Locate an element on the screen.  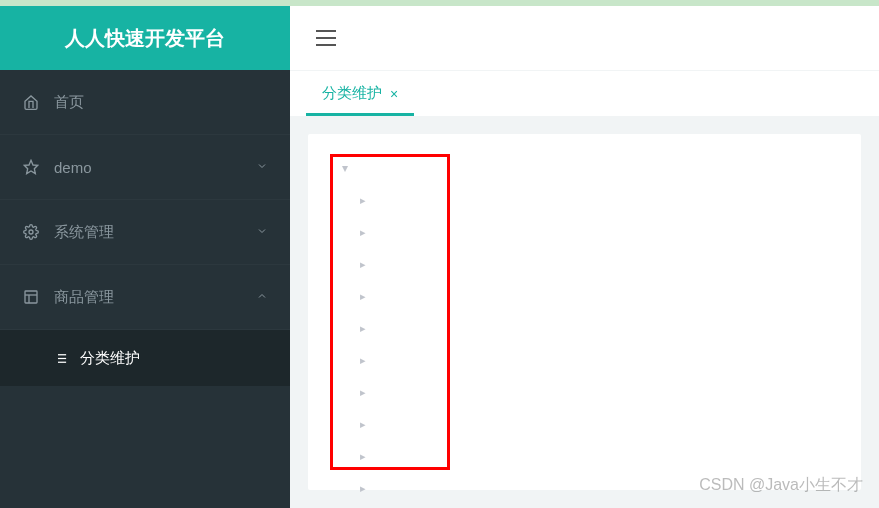
star-icon is located at coordinates (31, 167).